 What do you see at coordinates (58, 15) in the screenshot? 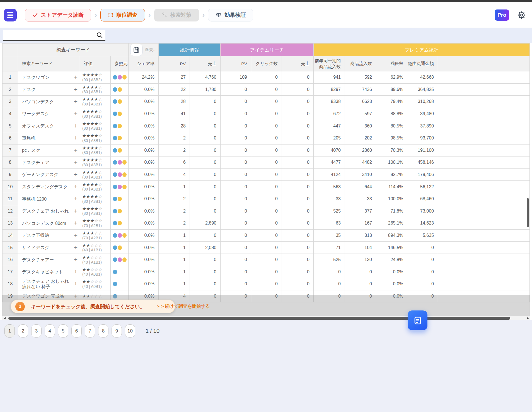
I see `nav-step-store-data-diagnosis: ストアデータ診断` at bounding box center [58, 15].